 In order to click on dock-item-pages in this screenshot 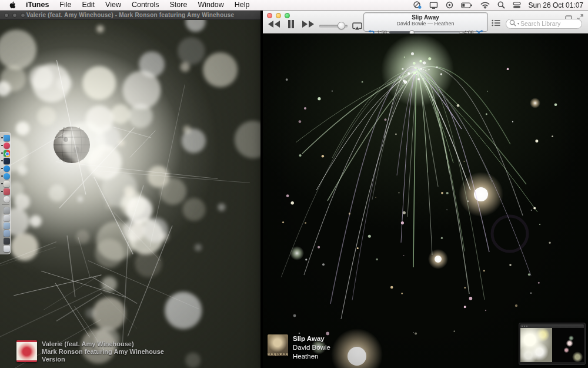, I will do `click(6, 191)`.